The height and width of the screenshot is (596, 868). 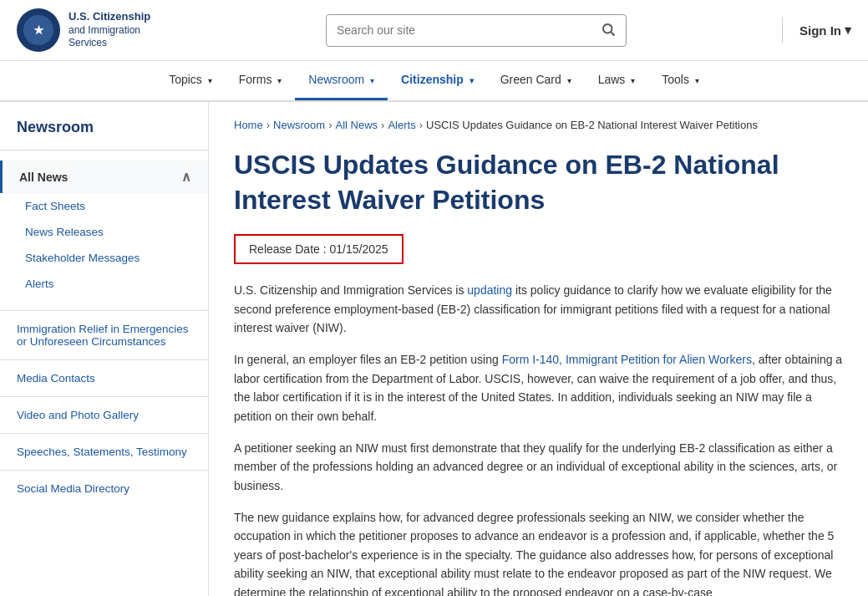 What do you see at coordinates (608, 29) in the screenshot?
I see `search-icon` at bounding box center [608, 29].